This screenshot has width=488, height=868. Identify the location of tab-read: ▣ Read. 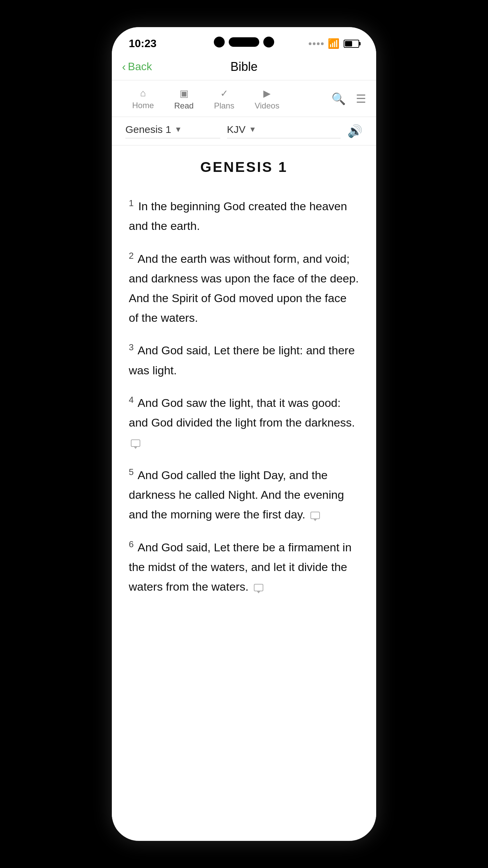
(184, 98).